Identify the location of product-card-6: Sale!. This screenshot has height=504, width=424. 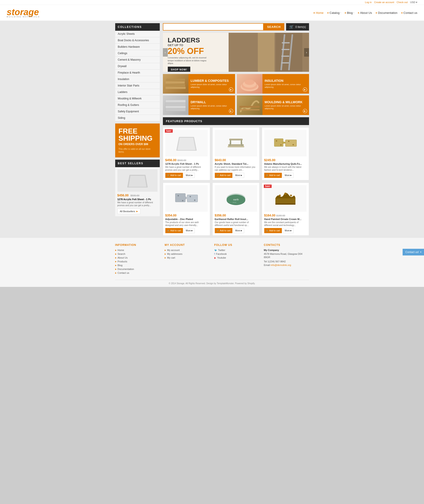
(286, 209).